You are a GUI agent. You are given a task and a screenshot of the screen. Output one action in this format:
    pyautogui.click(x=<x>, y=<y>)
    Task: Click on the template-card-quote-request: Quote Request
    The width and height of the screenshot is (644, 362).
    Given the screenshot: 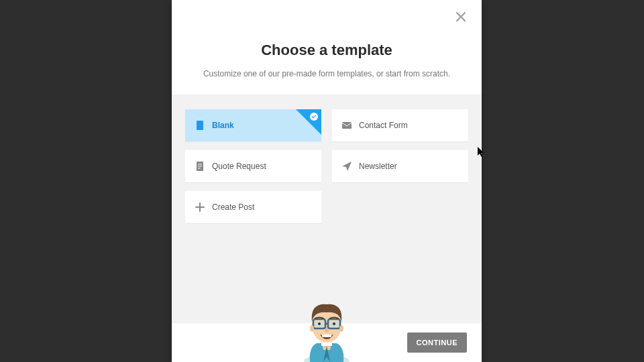 What is the action you would take?
    pyautogui.click(x=254, y=166)
    